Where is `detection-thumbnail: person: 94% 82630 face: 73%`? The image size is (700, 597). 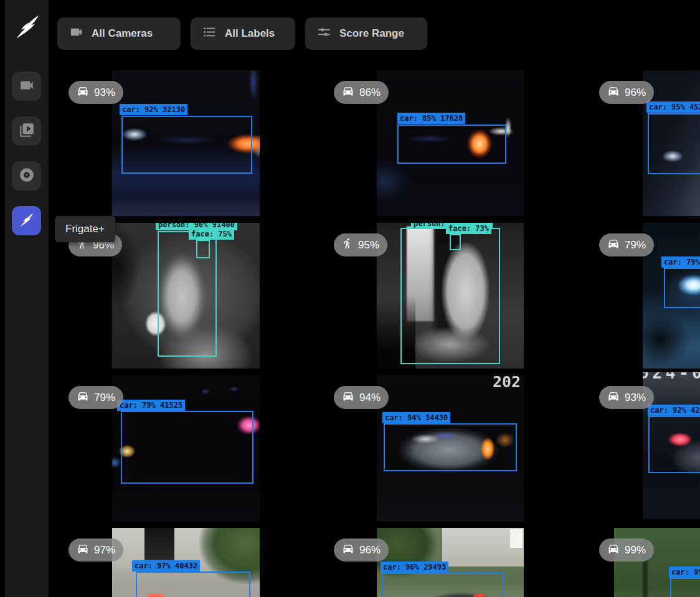 detection-thumbnail: person: 94% 82630 face: 73% is located at coordinates (450, 296).